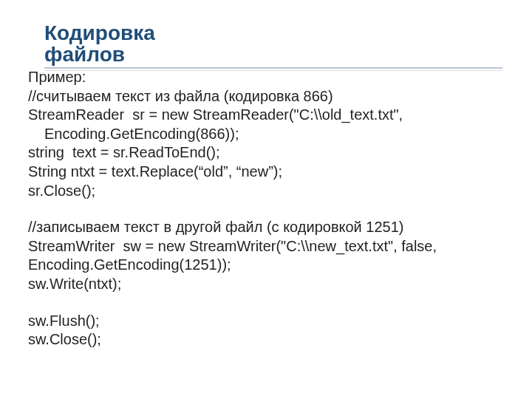 This screenshot has height=399, width=532. What do you see at coordinates (265, 191) in the screenshot?
I see `code-line: sr.Close();` at bounding box center [265, 191].